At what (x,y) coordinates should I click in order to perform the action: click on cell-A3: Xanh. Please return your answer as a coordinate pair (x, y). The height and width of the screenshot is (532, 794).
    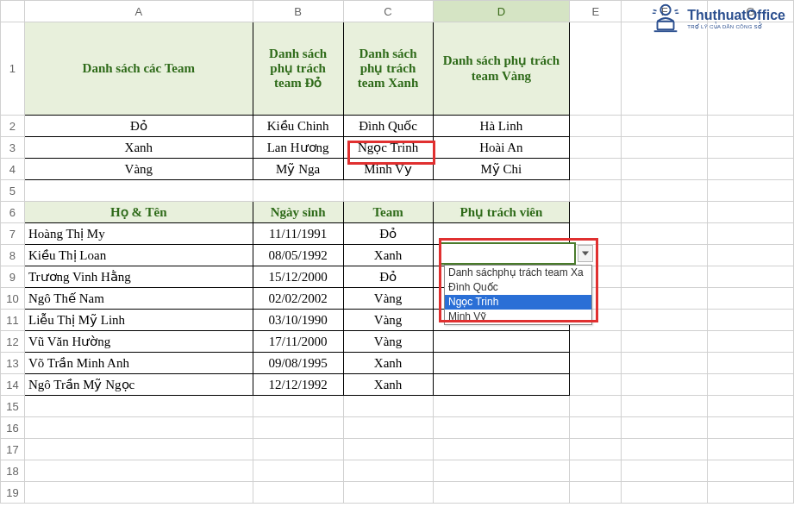
    Looking at the image, I should click on (138, 148).